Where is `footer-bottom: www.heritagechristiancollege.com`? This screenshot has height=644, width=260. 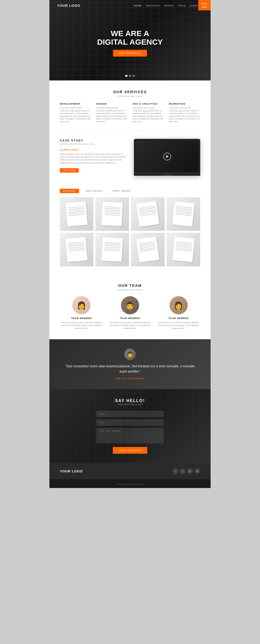
footer-bottom: www.heritagechristiancollege.com is located at coordinates (130, 484).